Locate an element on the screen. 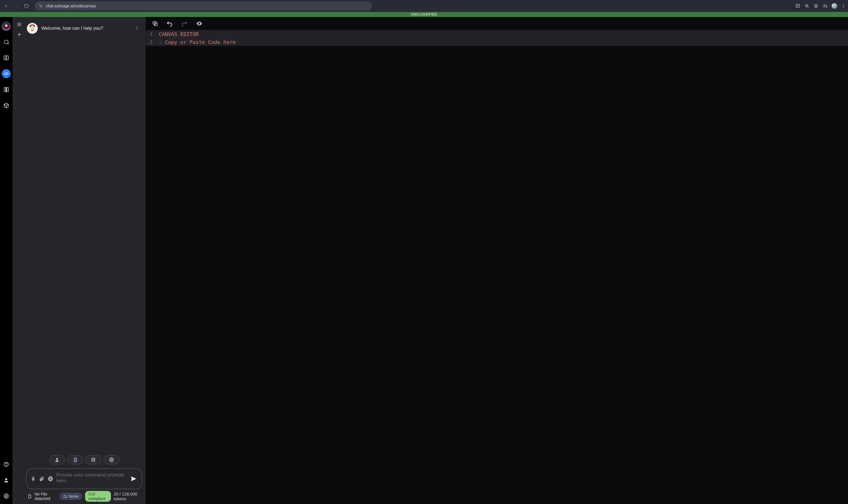  nav-sandbox-icon is located at coordinates (6, 105).